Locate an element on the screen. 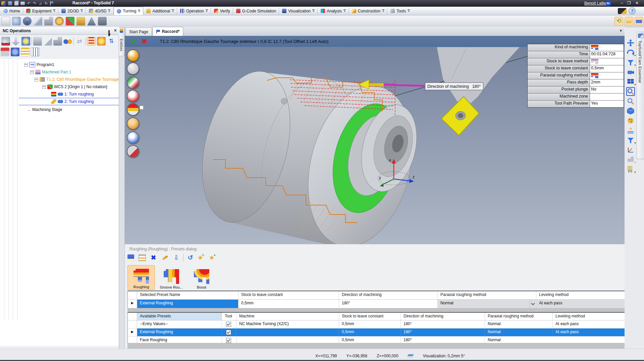  drill-mode-icon is located at coordinates (16, 41).